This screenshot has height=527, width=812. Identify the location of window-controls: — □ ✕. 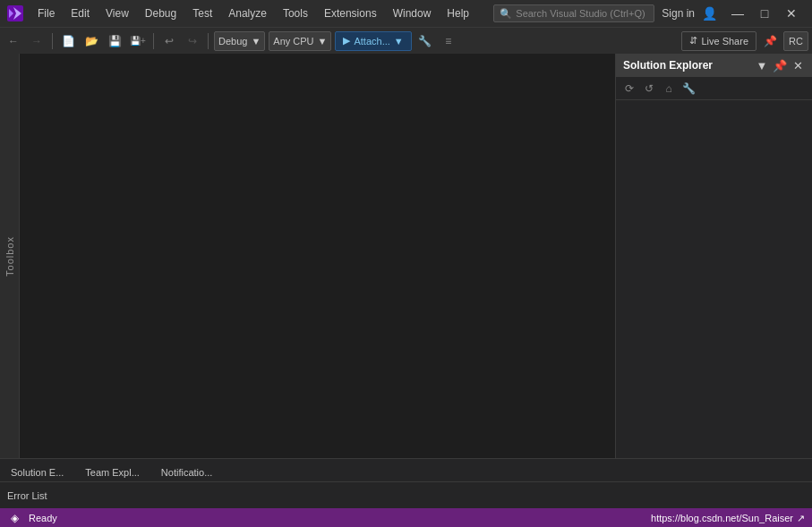
(765, 13).